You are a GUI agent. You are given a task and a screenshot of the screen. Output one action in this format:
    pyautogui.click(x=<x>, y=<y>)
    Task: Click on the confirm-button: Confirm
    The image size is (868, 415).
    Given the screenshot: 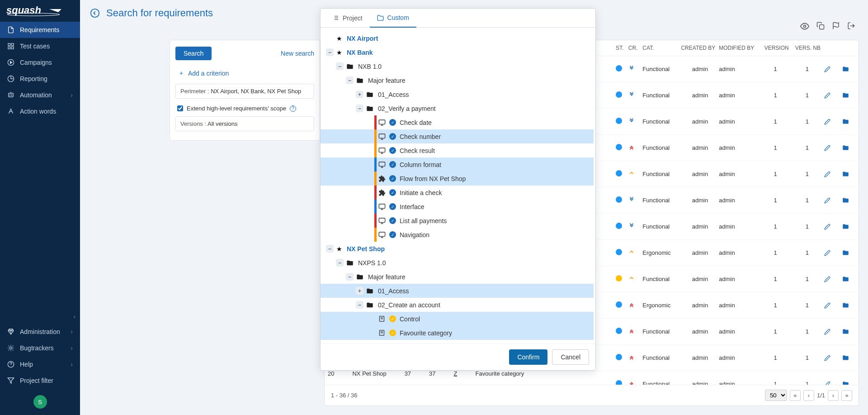 What is the action you would take?
    pyautogui.click(x=528, y=357)
    